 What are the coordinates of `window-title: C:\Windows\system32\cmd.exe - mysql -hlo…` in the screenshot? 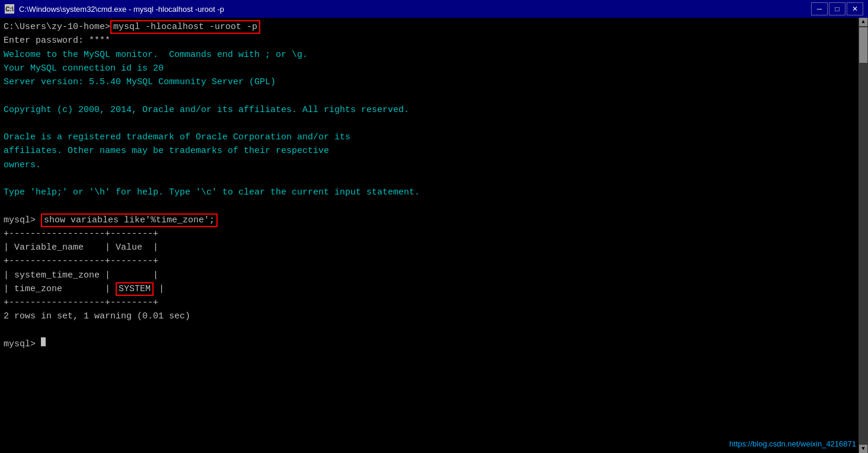 It's located at (122, 9).